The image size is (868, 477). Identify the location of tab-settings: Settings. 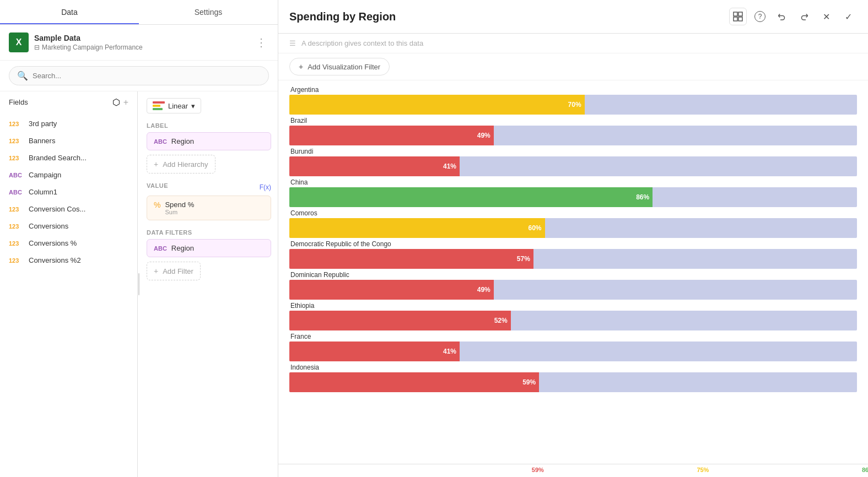
(208, 12).